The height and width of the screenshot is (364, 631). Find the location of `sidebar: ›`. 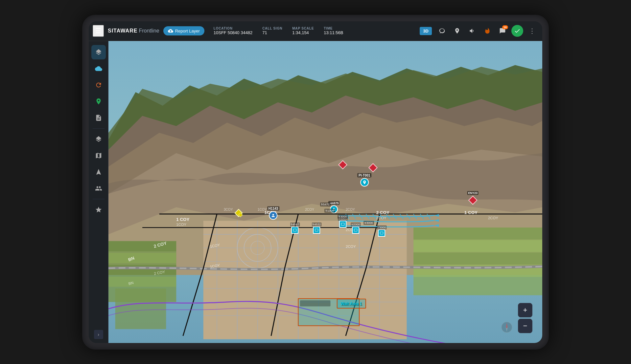

sidebar: › is located at coordinates (99, 192).